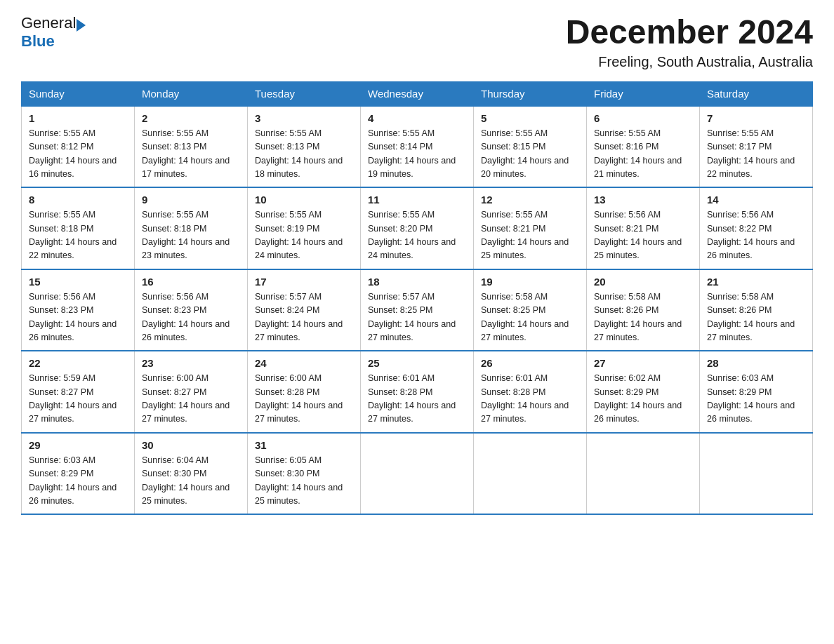  Describe the element at coordinates (81, 25) in the screenshot. I see `logo-arrow-icon` at that location.